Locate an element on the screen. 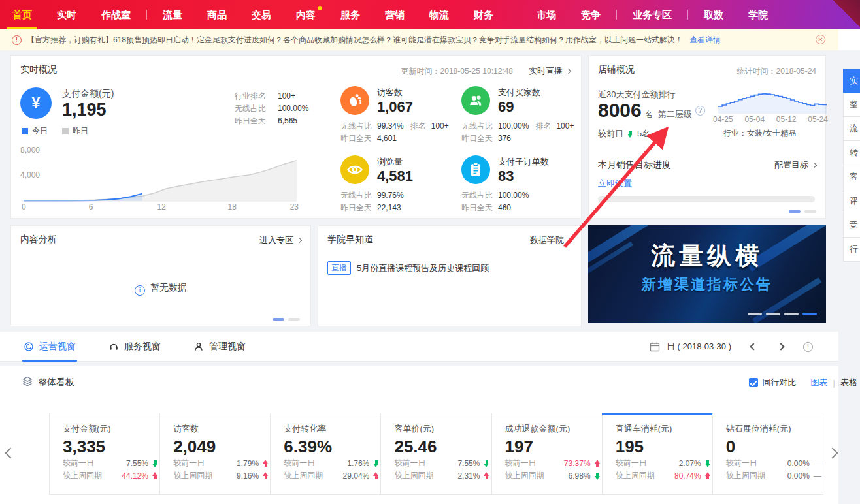 The height and width of the screenshot is (504, 860). nav-item-7: 内容 is located at coordinates (306, 14).